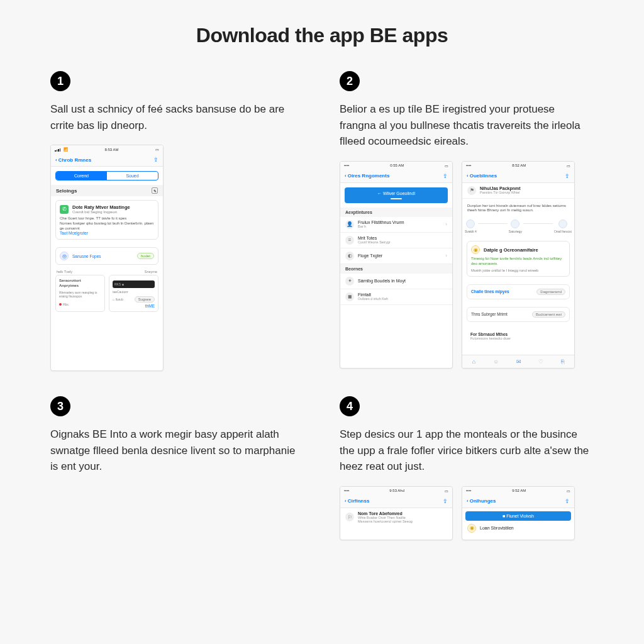 The image size is (644, 644). What do you see at coordinates (177, 450) in the screenshot?
I see `step-3-text: Oignaks BE Into a work megir basy apperi…` at bounding box center [177, 450].